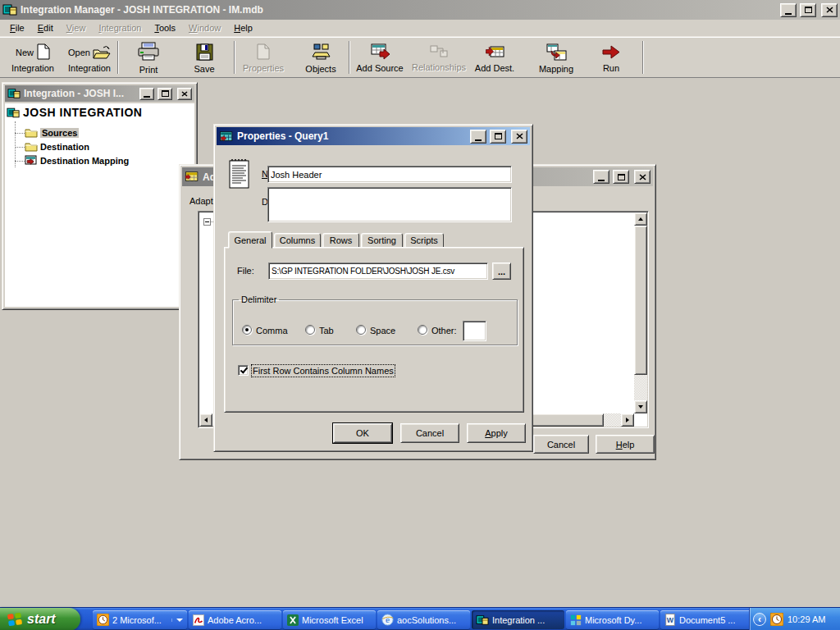 Image resolution: width=840 pixels, height=630 pixels. I want to click on scroll-up-button, so click(641, 219).